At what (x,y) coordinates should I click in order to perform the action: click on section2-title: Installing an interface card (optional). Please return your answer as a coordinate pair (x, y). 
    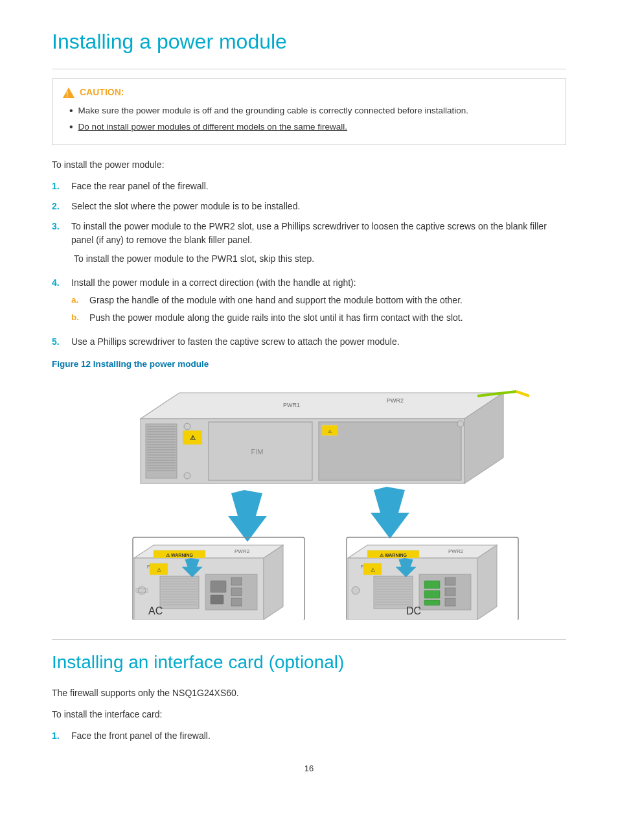
    Looking at the image, I should click on (309, 662).